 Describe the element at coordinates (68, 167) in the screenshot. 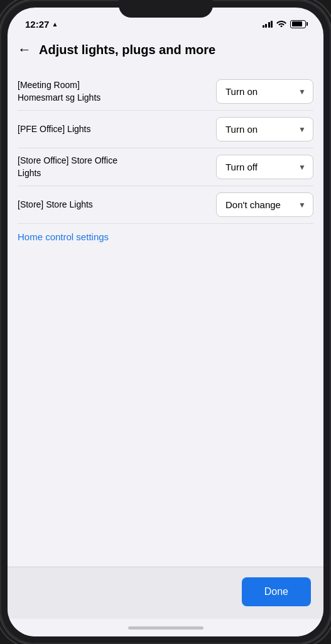

I see `light-label-3: [Store Office] Store Office Lights` at that location.